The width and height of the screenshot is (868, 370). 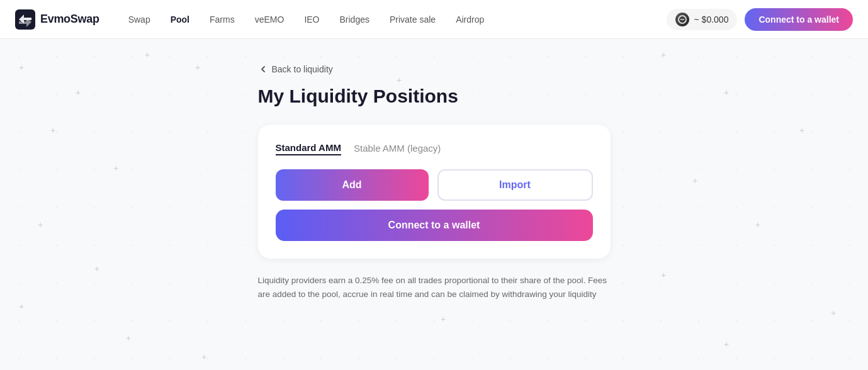 I want to click on nav-veemo: veEMO, so click(x=269, y=20).